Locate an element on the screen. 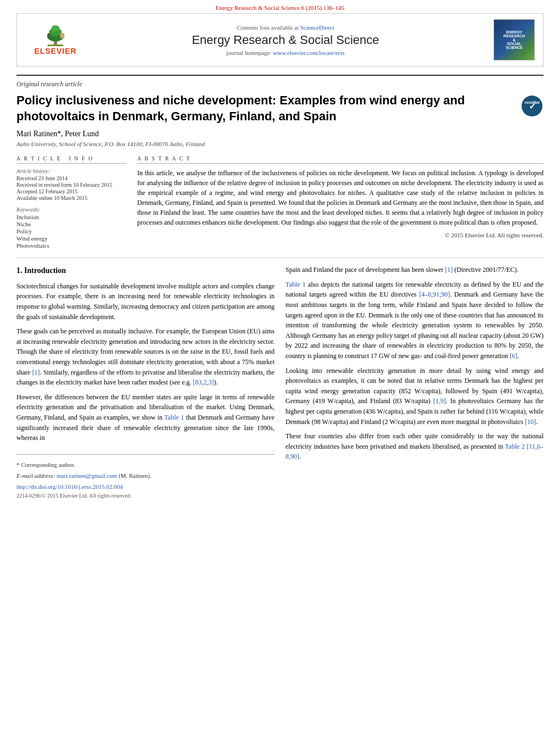  right-para-1: Spain and Finland the pace of developmen… is located at coordinates (415, 270).